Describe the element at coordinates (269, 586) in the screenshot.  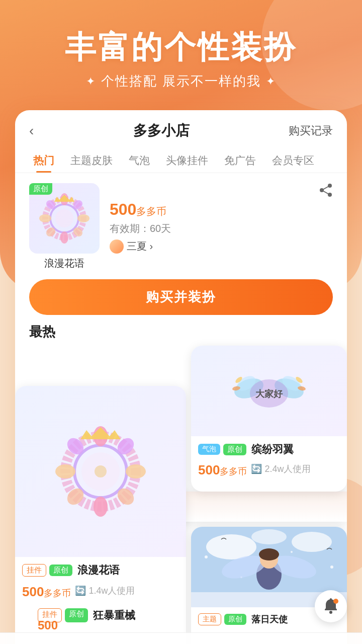
I see `item-card-anime: 主题 原创 落日天使` at that location.